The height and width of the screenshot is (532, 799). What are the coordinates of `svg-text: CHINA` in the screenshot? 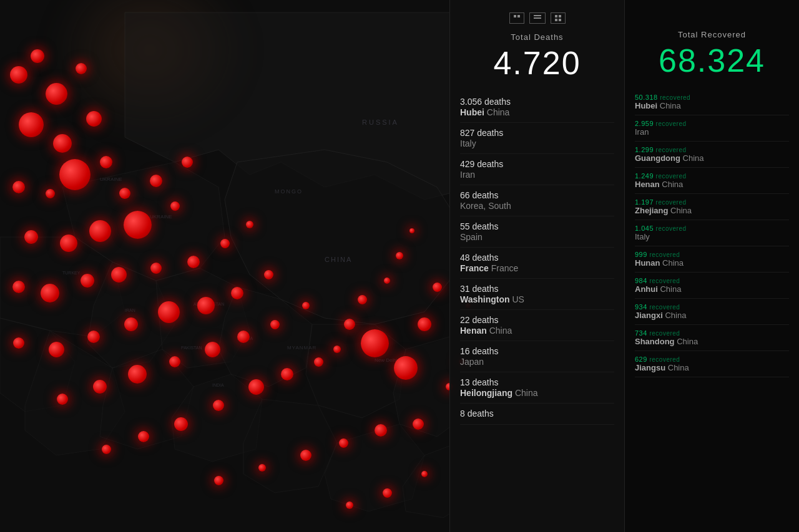 It's located at (338, 259).